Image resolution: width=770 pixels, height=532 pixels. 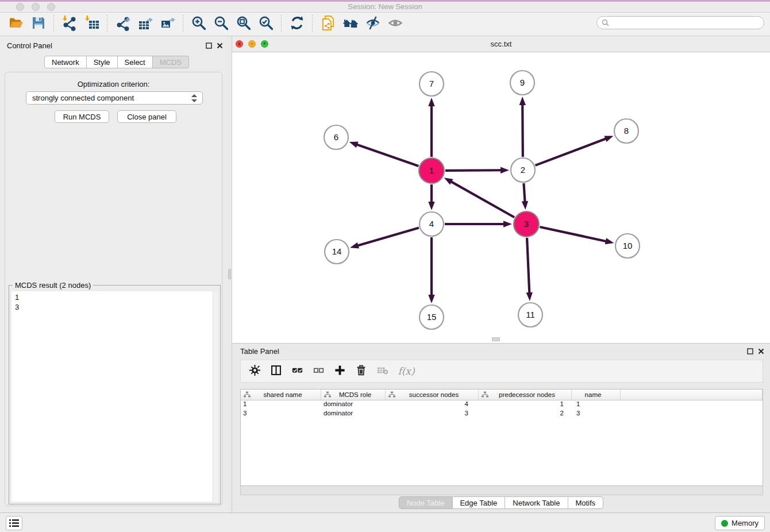 What do you see at coordinates (740, 523) in the screenshot?
I see `memory-button: Memory` at bounding box center [740, 523].